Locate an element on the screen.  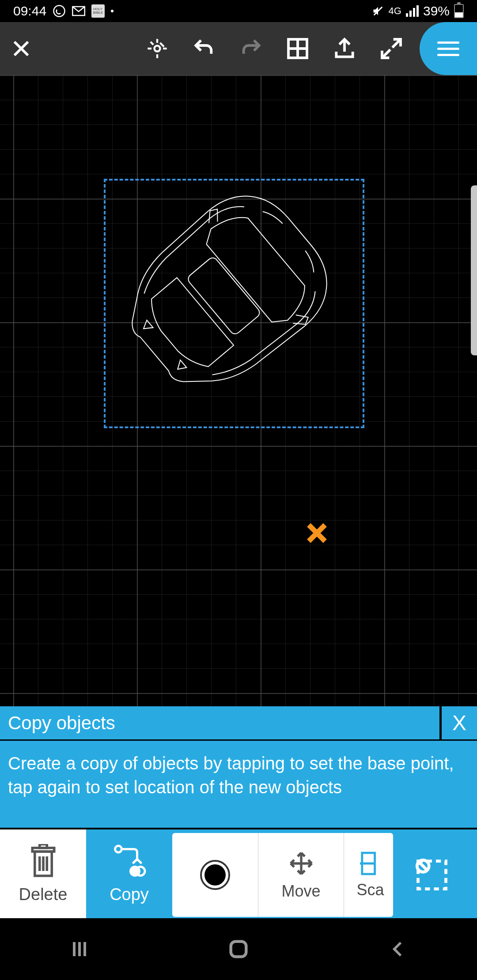
status-bar: 09:44 HOLYBIBLE 4G 39% is located at coordinates (238, 11).